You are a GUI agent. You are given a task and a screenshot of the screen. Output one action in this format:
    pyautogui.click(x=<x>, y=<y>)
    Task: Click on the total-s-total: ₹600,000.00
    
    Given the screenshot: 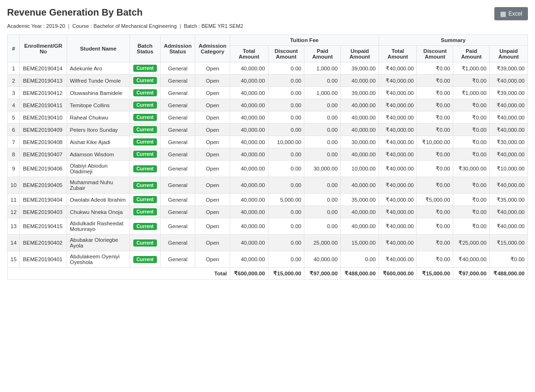 What is the action you would take?
    pyautogui.click(x=398, y=274)
    